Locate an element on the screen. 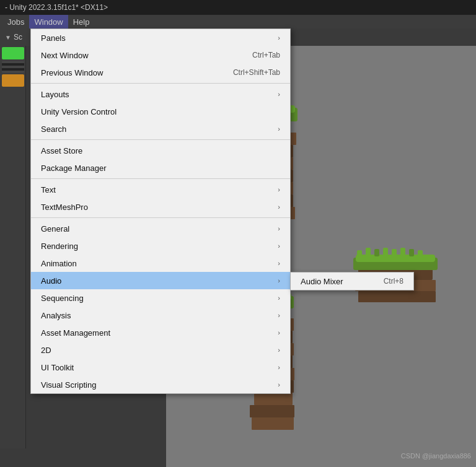 Image resolution: width=476 pixels, height=467 pixels. menu-item-unity-version-control: Unity Version Control is located at coordinates (161, 111).